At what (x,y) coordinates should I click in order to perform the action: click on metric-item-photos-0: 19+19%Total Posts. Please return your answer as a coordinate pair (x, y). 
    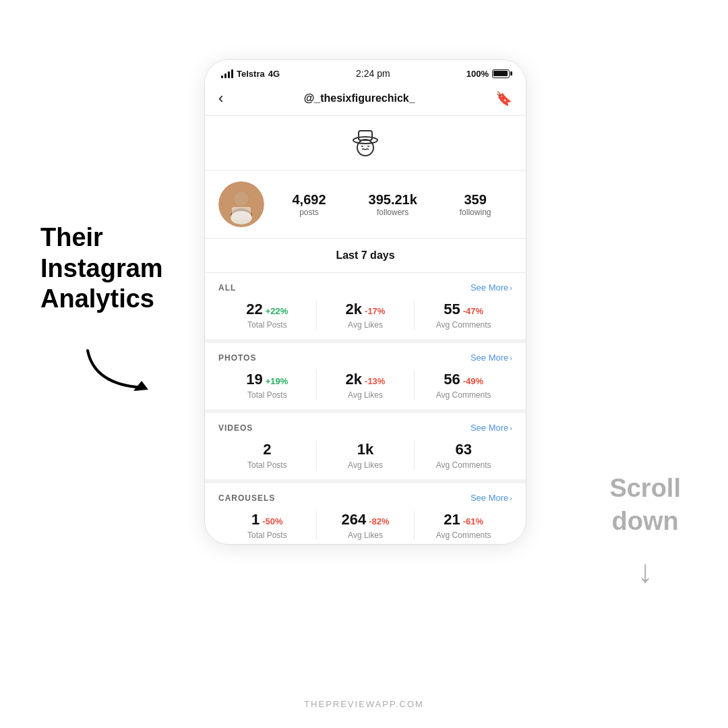
    Looking at the image, I should click on (268, 386).